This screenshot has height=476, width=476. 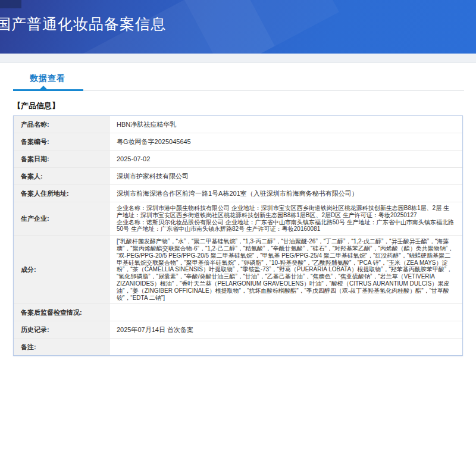 I want to click on info-row: 成分:[“乳酸杆菌发酵产物”，“水”，“聚二甲基硅氧烷”，“1,3-丙二醇”，“…, so click(x=238, y=270).